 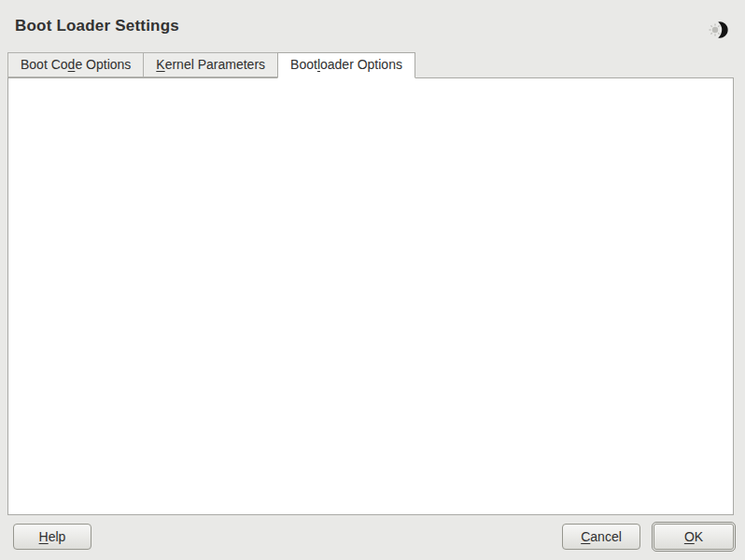 What do you see at coordinates (75, 65) in the screenshot?
I see `tab-boot-code-options: Boot Code Options` at bounding box center [75, 65].